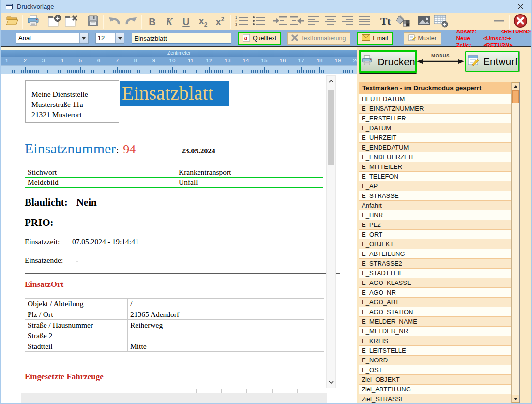 This screenshot has height=404, width=532. What do you see at coordinates (280, 21) in the screenshot?
I see `indent-increase-button` at bounding box center [280, 21].